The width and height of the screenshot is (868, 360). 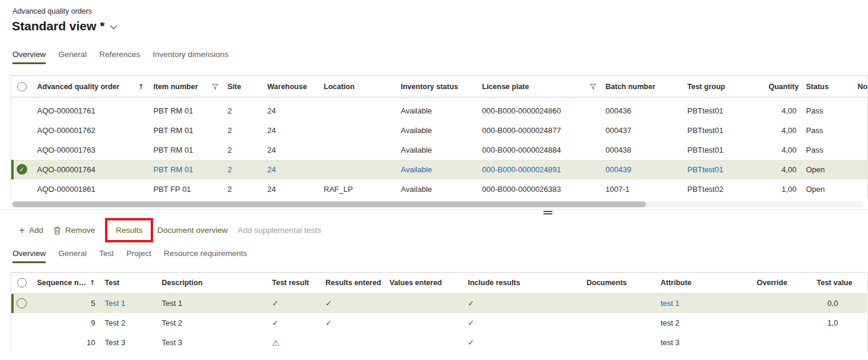 What do you see at coordinates (440, 57) in the screenshot?
I see `header-tab-strip: Overview General References Inventory di…` at bounding box center [440, 57].